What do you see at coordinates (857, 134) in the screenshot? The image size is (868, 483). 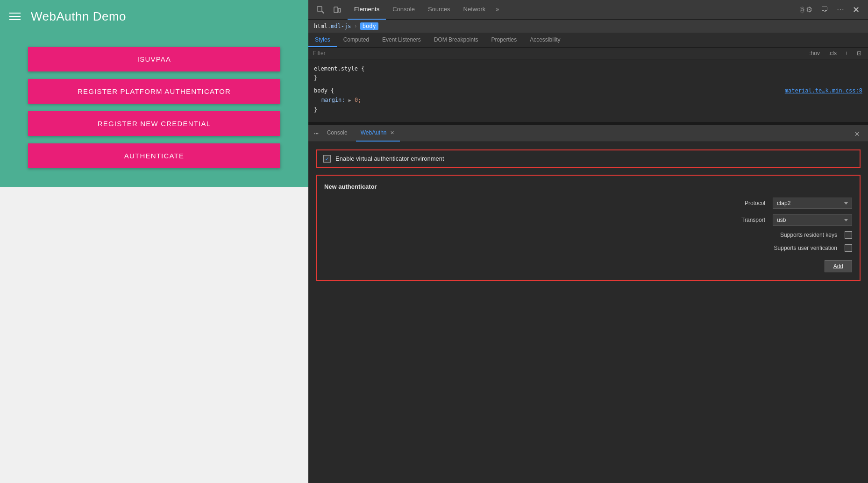 I see `close-bottom-panel-icon: ✕` at bounding box center [857, 134].